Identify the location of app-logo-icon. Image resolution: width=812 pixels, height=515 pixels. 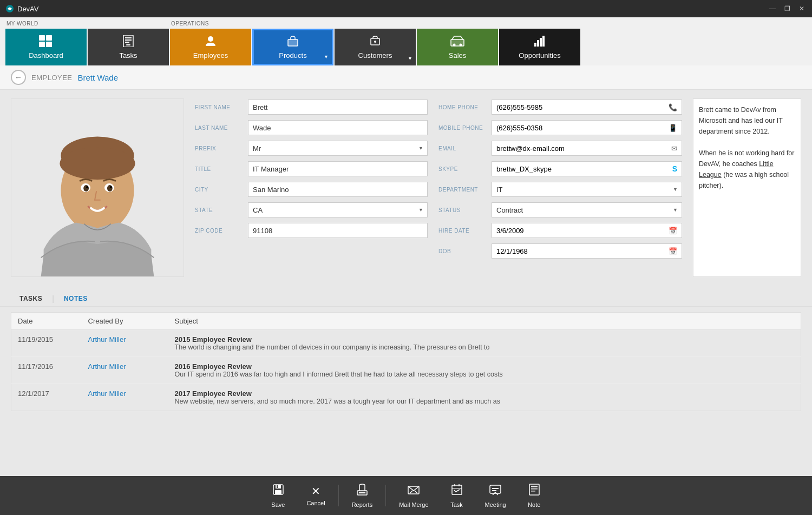
(10, 9).